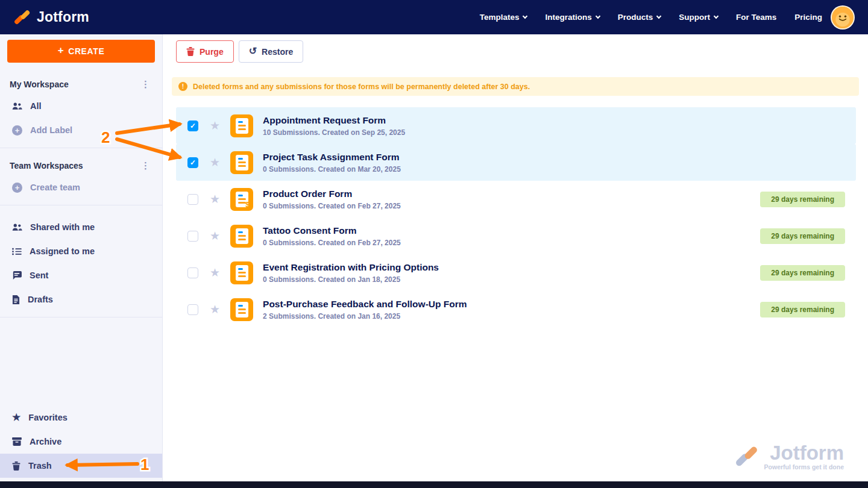 This screenshot has height=488, width=868. I want to click on sidebar-item-shared-with-me: Shared with me, so click(81, 227).